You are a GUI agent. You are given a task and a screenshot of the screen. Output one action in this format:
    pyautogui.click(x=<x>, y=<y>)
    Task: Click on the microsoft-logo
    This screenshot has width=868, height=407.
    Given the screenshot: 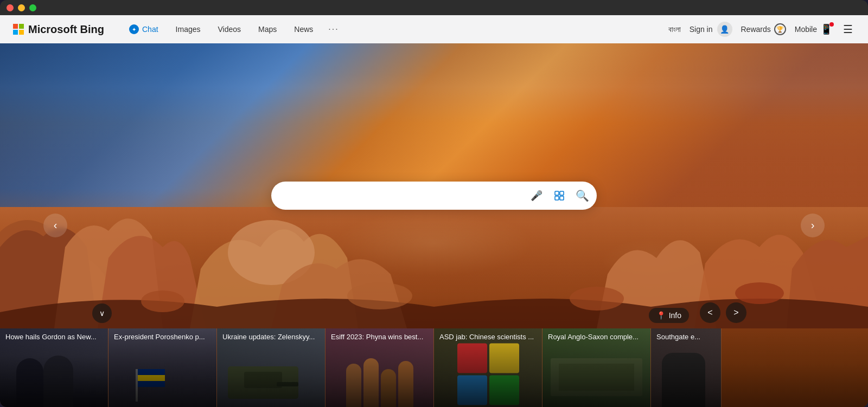 What is the action you would take?
    pyautogui.click(x=18, y=29)
    